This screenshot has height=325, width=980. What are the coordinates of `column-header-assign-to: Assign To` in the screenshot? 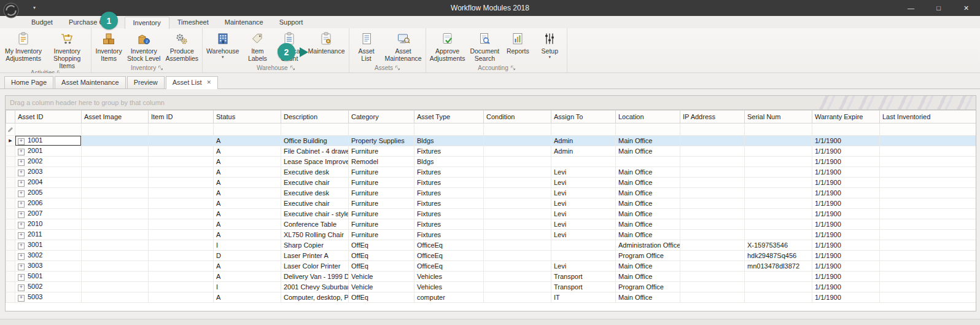 It's located at (583, 117).